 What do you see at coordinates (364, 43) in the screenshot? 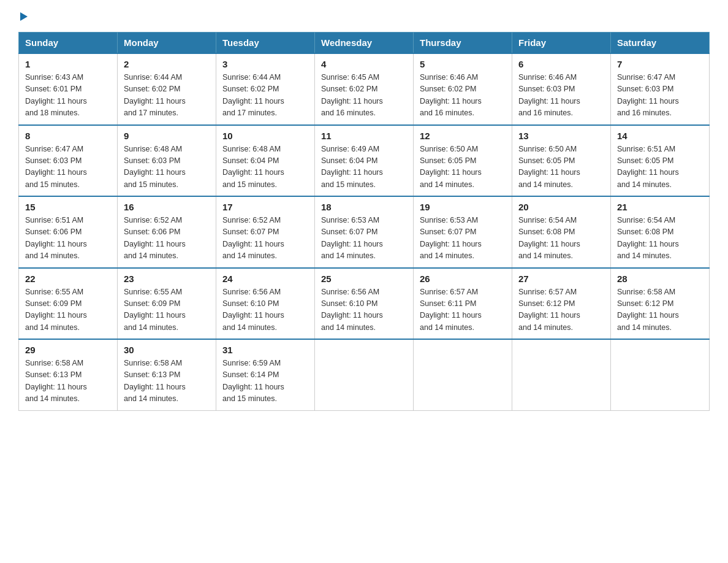
I see `calendar-header-row: SundayMondayTuesdayWednesdayThursdayFrid…` at bounding box center [364, 43].